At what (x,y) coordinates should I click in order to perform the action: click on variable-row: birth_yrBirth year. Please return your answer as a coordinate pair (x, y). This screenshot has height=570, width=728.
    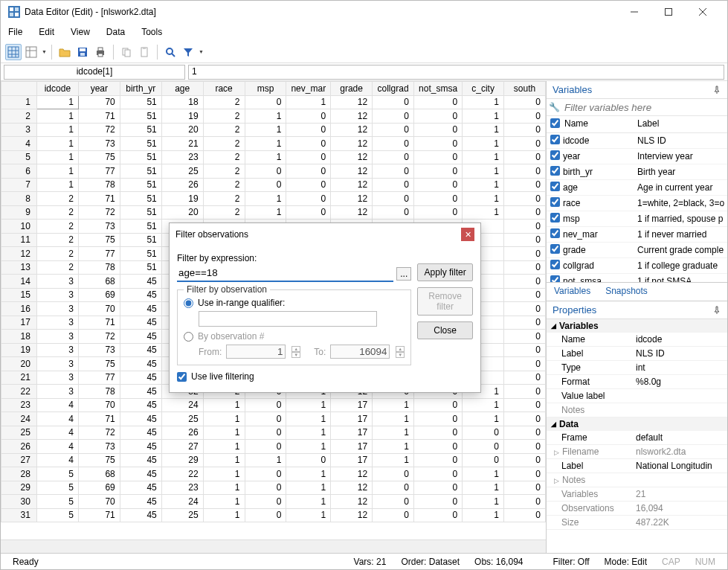
    Looking at the image, I should click on (637, 173).